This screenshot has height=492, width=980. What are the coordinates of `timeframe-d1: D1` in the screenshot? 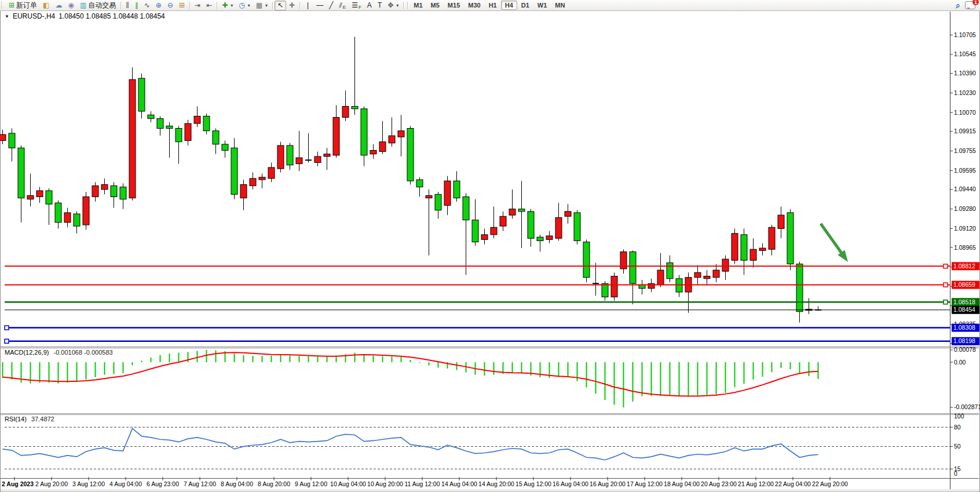 It's located at (525, 5).